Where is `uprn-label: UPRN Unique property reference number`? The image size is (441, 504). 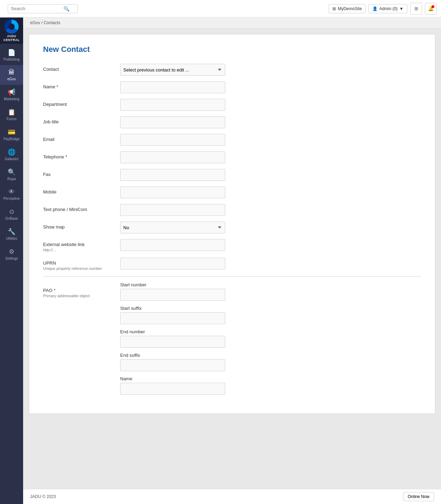
uprn-label: UPRN Unique property reference number is located at coordinates (82, 264).